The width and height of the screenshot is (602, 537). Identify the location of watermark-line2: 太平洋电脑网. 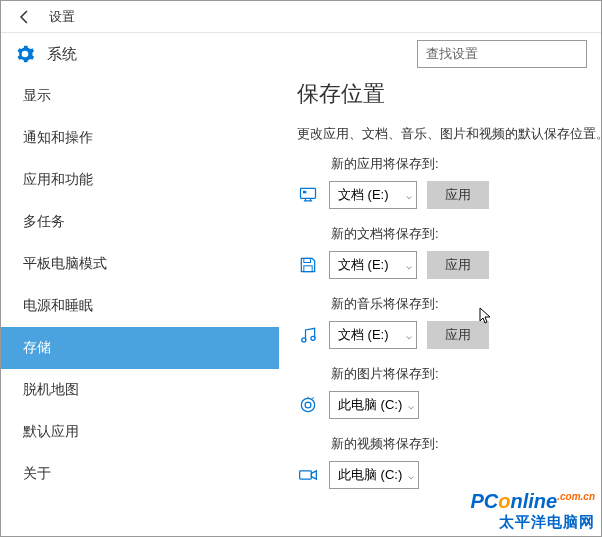
(533, 522).